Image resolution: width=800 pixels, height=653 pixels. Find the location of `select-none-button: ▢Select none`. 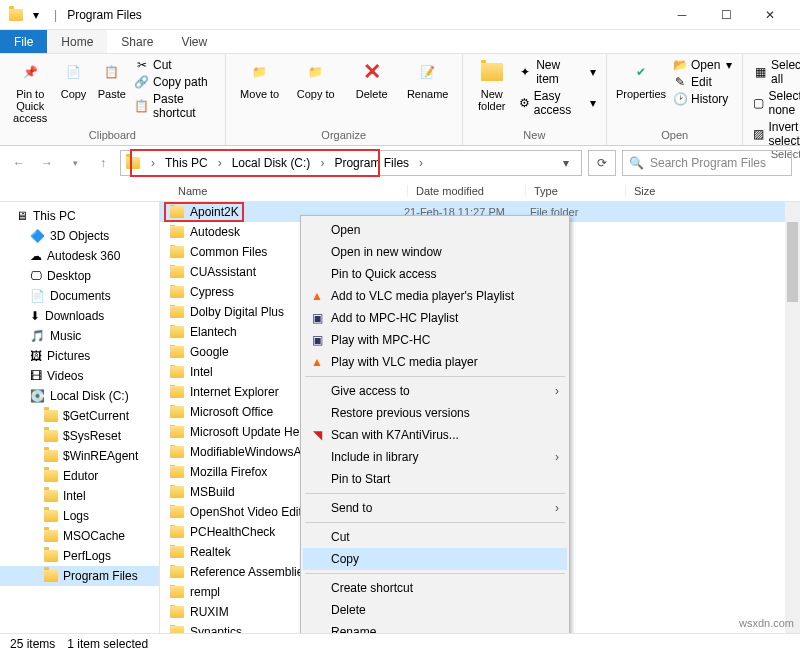

select-none-button: ▢Select none is located at coordinates (776, 103).